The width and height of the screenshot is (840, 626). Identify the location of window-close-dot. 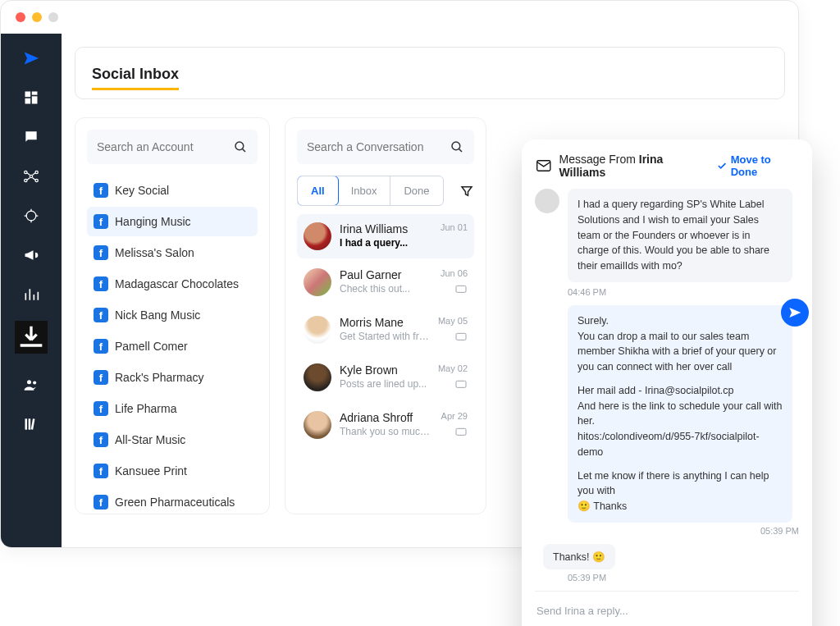
(21, 17).